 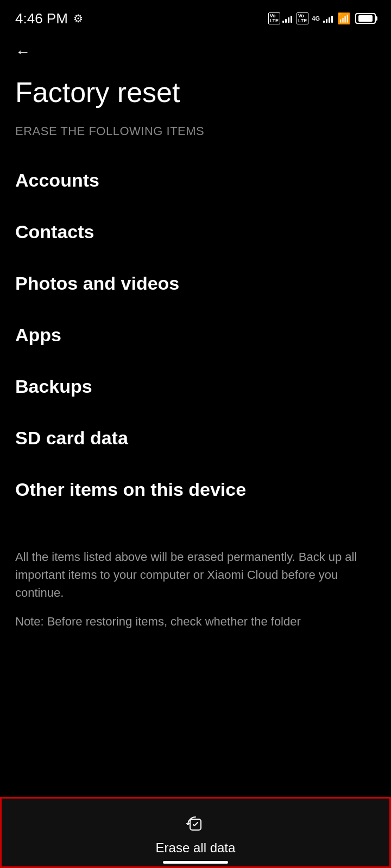 I want to click on list-item-text-apps: Apps, so click(x=38, y=335).